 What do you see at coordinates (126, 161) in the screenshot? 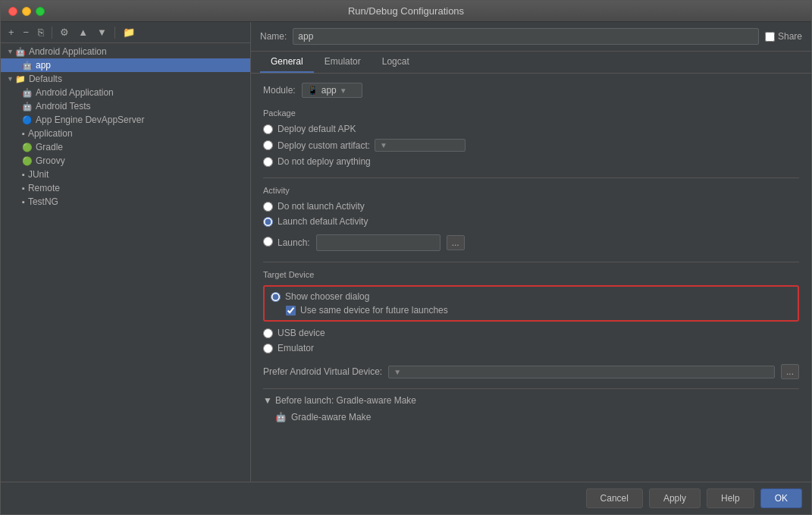
I see `tree-item-groovy: 🟢 Groovy` at bounding box center [126, 161].